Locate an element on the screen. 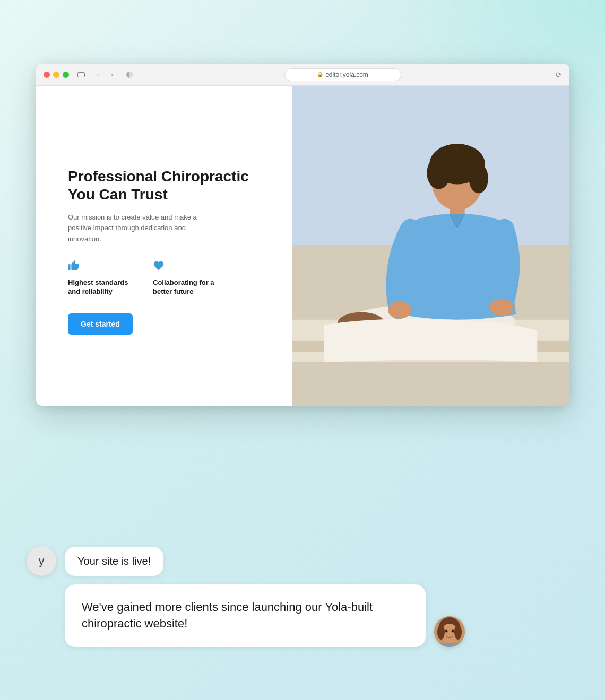 The width and height of the screenshot is (605, 700). chat-row-1: y Your site is live! is located at coordinates (265, 561).